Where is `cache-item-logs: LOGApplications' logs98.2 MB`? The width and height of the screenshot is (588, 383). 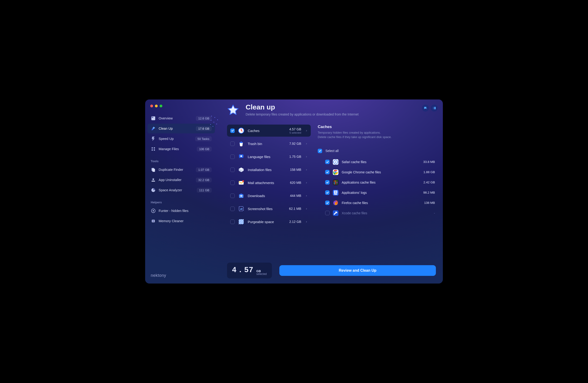
cache-item-logs: LOGApplications' logs98.2 MB is located at coordinates (376, 192).